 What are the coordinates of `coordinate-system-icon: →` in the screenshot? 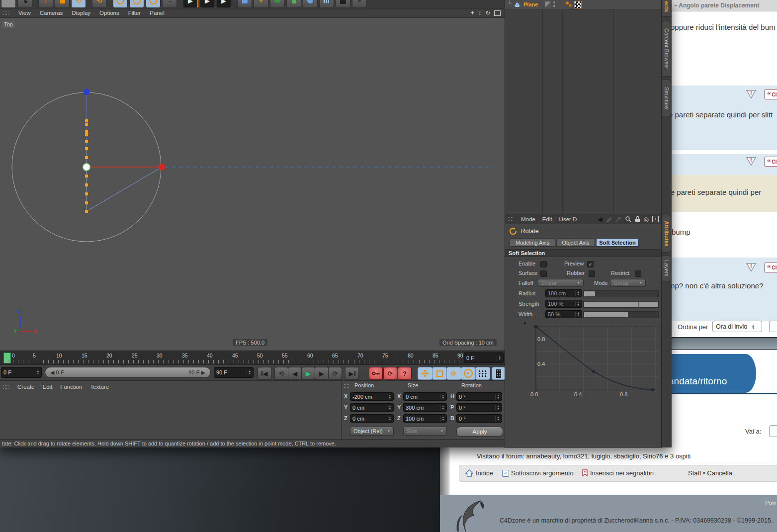 It's located at (170, 4).